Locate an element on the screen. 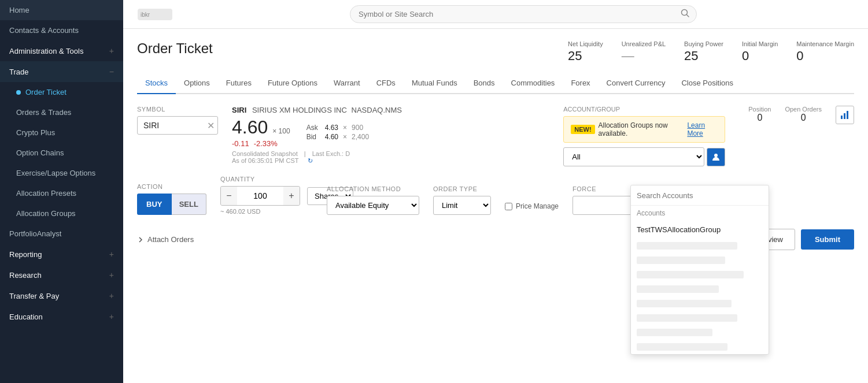 The height and width of the screenshot is (383, 868). tab-forex: Forex is located at coordinates (581, 83).